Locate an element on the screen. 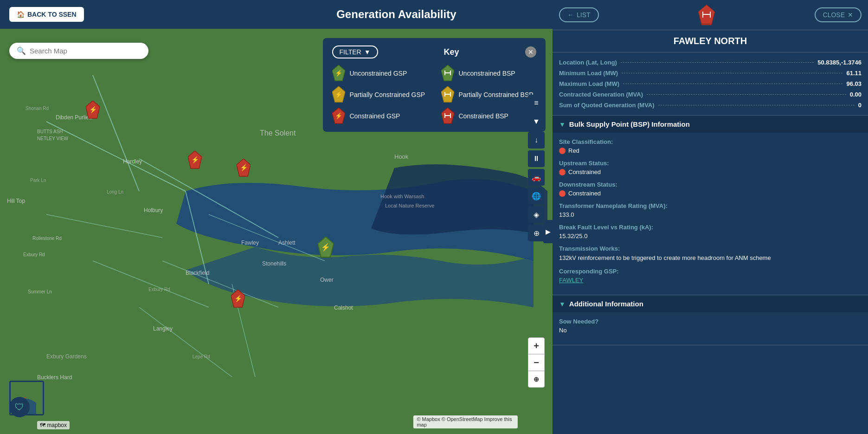 This screenshot has width=868, height=434. downstream-status-dot is located at coordinates (562, 194).